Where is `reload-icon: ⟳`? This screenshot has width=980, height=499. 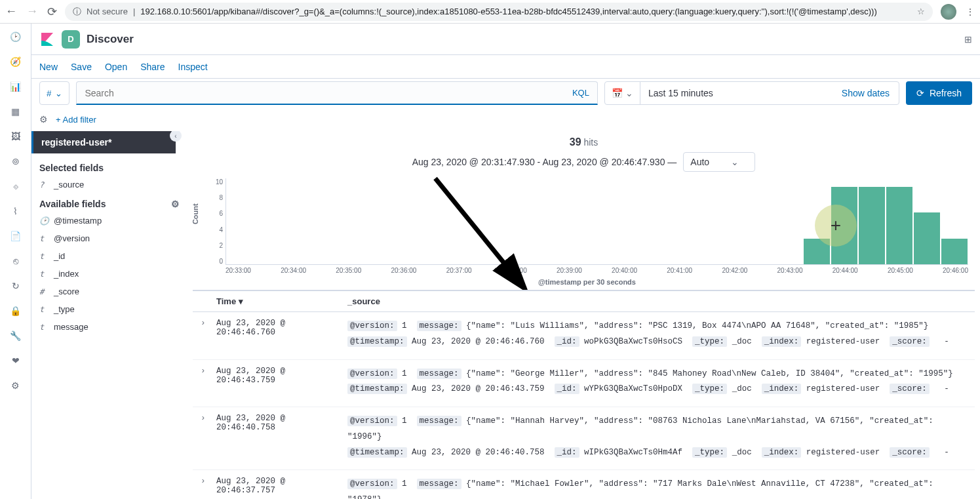 reload-icon: ⟳ is located at coordinates (52, 12).